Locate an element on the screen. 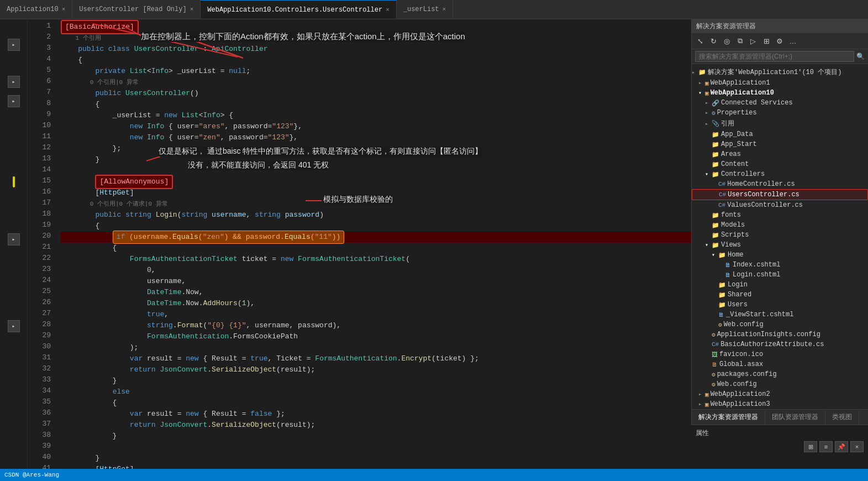 The image size is (868, 481). code-line-26: DateTime.Now.AddHours(1), is located at coordinates (376, 304).